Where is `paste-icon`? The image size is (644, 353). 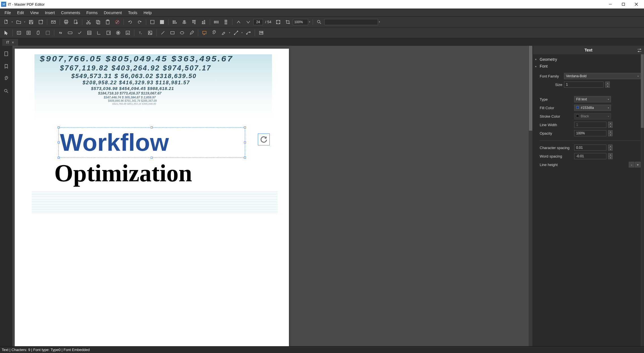 paste-icon is located at coordinates (108, 22).